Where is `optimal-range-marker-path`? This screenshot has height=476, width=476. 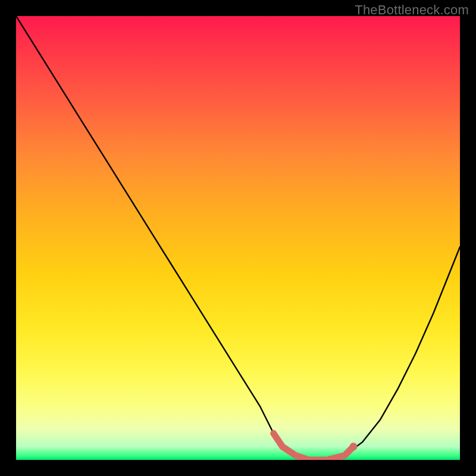
optimal-range-marker-path is located at coordinates (314, 446).